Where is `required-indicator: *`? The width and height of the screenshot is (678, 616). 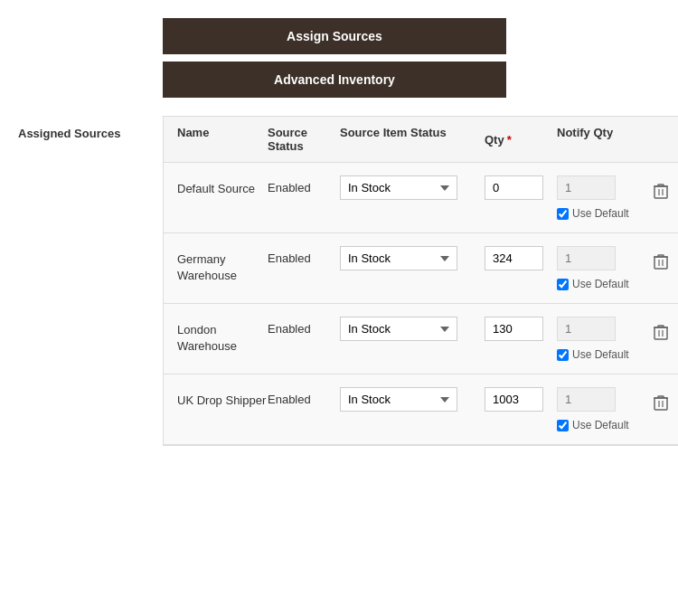 required-indicator: * is located at coordinates (510, 139).